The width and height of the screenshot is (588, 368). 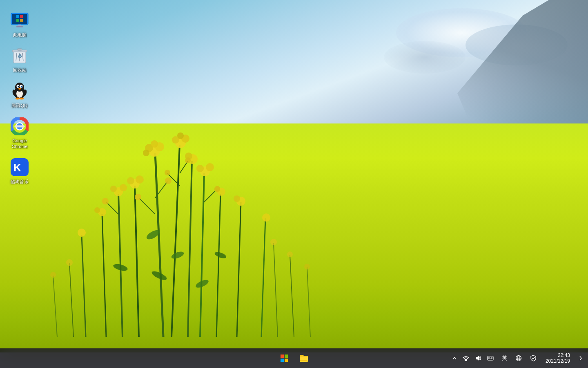 I want to click on network-icon, so click(x=466, y=358).